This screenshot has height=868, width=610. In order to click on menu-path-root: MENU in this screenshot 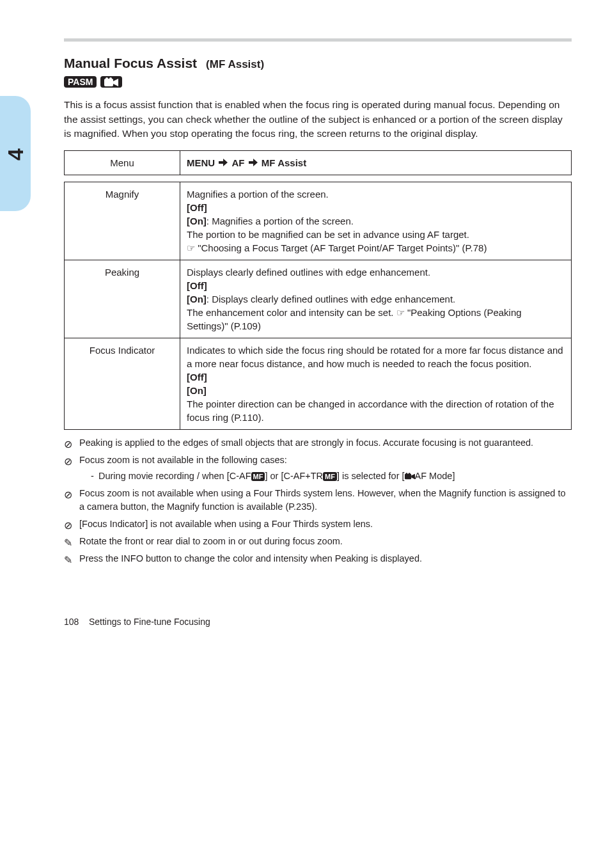, I will do `click(201, 162)`.